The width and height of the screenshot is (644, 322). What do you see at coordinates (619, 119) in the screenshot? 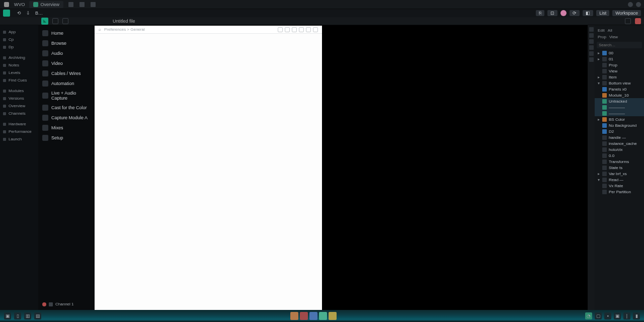
I see `right-item-11: ▸BS Color` at bounding box center [619, 119].